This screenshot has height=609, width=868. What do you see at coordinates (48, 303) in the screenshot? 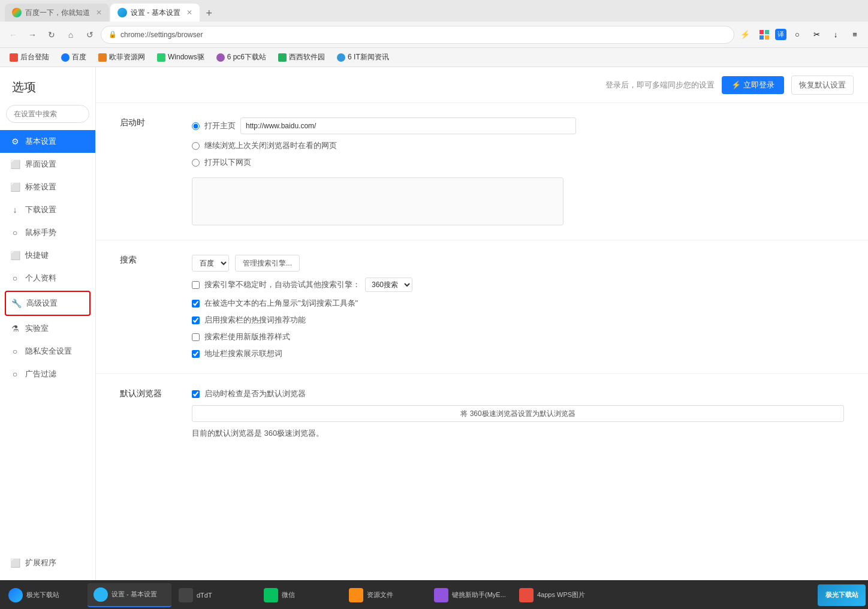
I see `sidebar-item-advanced: 🔧 高级设置` at bounding box center [48, 303].